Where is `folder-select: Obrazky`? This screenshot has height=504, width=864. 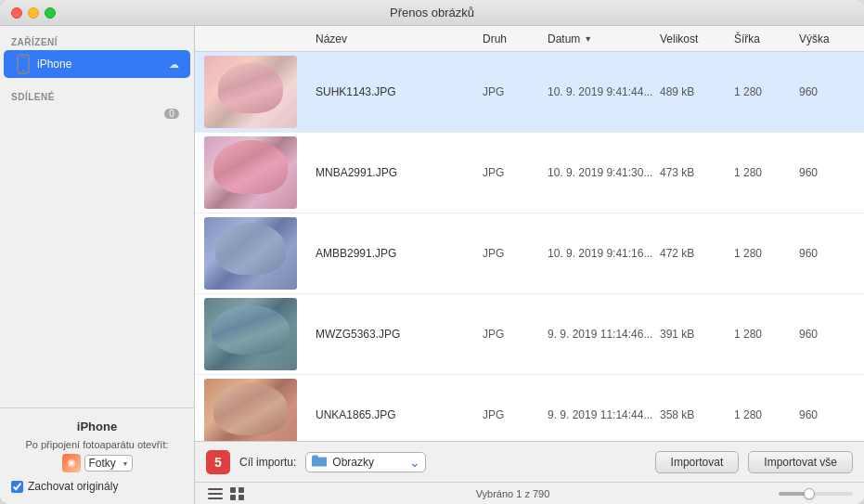
folder-select: Obrazky is located at coordinates (366, 462).